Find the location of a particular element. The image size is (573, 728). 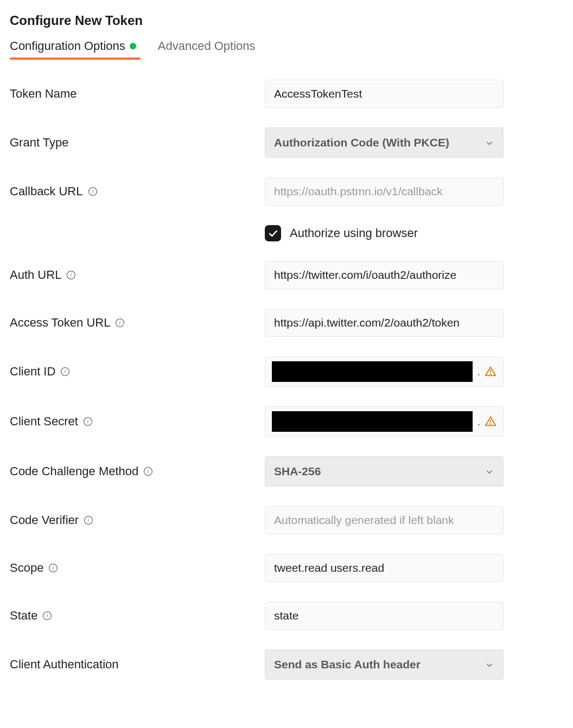

authorize-browser-checkbox is located at coordinates (273, 233).